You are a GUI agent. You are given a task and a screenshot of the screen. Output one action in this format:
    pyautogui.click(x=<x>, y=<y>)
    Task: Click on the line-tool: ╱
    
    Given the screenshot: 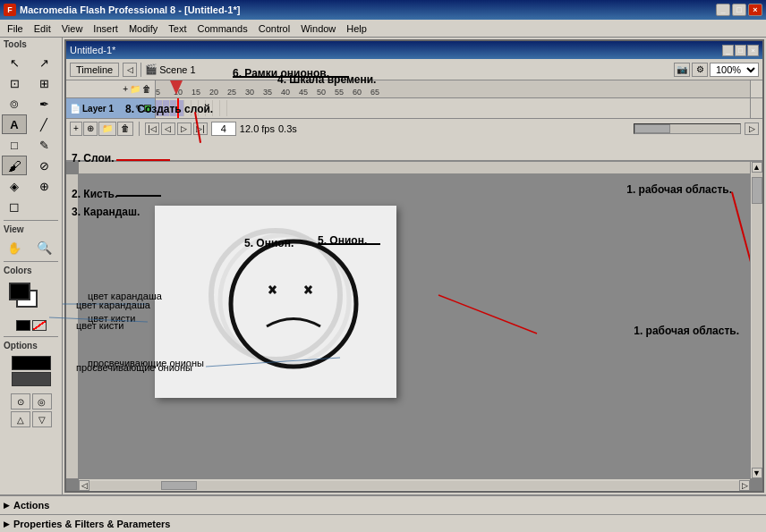 What is the action you would take?
    pyautogui.click(x=44, y=124)
    